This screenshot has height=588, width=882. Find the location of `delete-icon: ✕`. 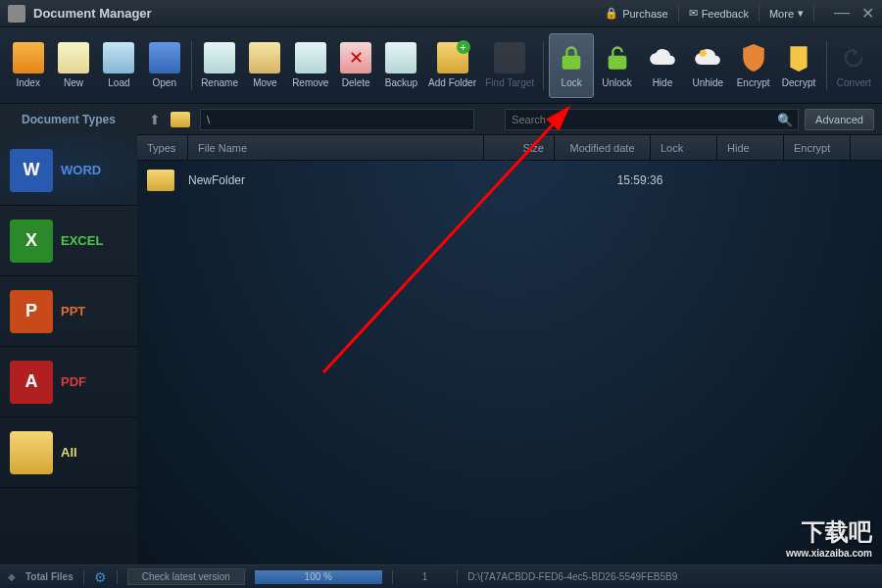

delete-icon: ✕ is located at coordinates (356, 58).